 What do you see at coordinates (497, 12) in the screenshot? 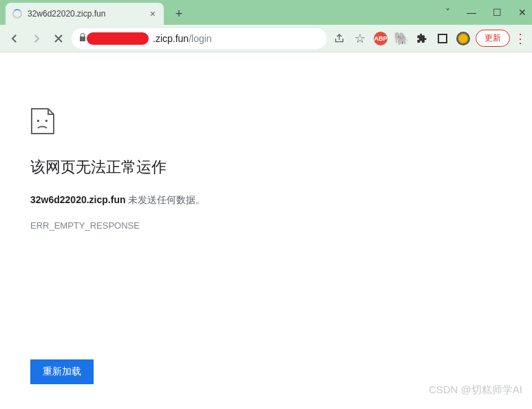
I see `maximize-button: ☐` at bounding box center [497, 12].